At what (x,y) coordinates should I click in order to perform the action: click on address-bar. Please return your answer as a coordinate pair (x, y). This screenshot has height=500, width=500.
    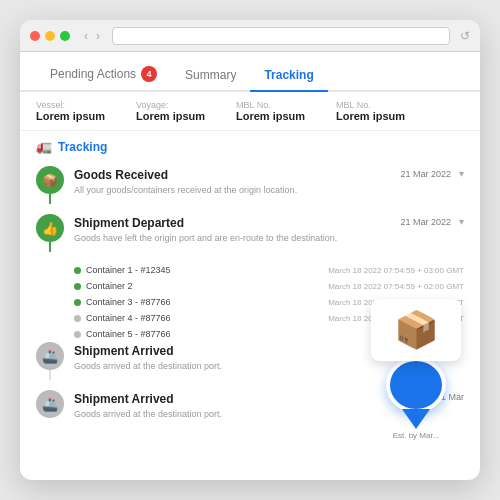
    Looking at the image, I should click on (281, 36).